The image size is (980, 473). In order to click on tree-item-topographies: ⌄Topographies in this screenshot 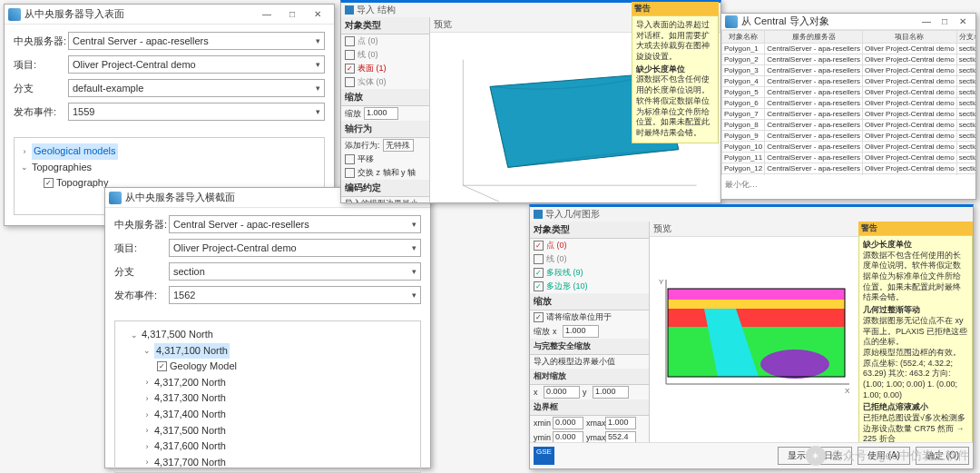, I will do `click(169, 168)`.